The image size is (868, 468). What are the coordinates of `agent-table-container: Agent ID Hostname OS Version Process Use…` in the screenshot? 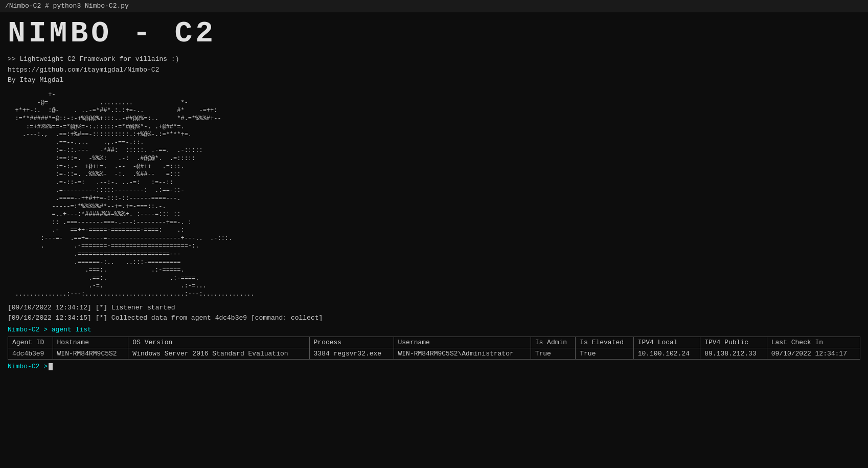 It's located at (434, 348).